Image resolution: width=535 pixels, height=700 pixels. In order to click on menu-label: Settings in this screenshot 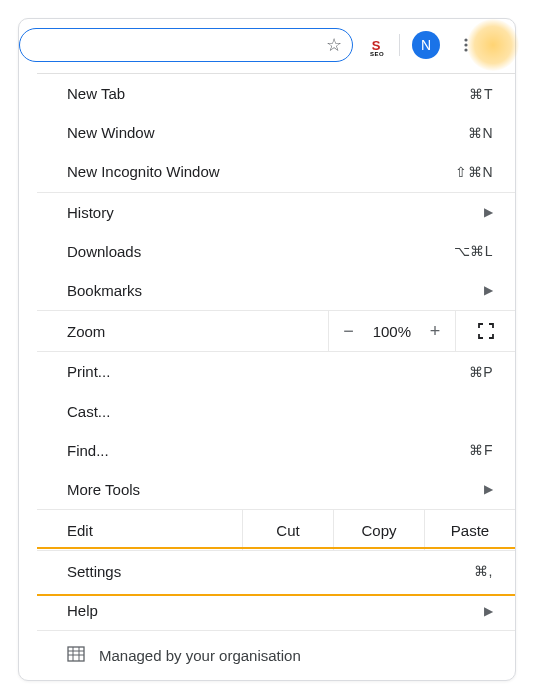, I will do `click(270, 572)`.